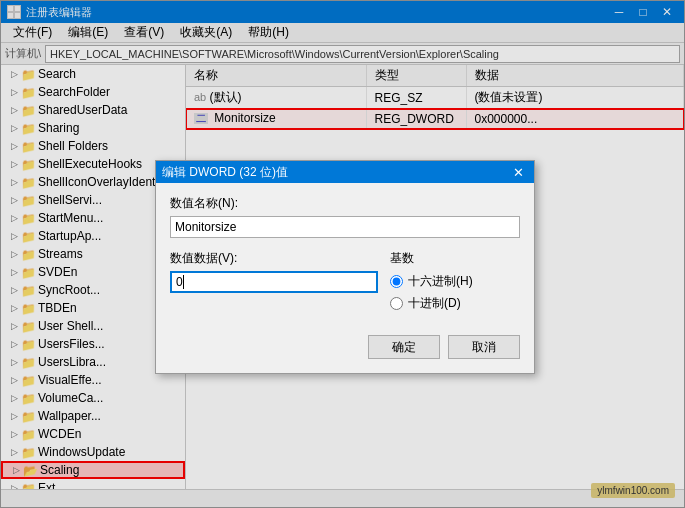 The image size is (685, 508). What do you see at coordinates (345, 346) in the screenshot?
I see `dialog-buttons: 确定 取消` at bounding box center [345, 346].